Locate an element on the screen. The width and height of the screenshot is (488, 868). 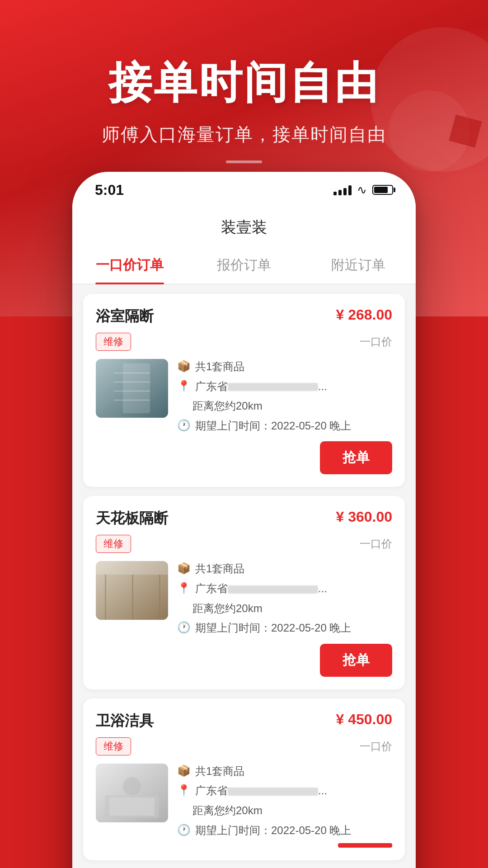
detail-time-1: 🕐 期望上门时间：2022-05-20 晚上 is located at coordinates (285, 426).